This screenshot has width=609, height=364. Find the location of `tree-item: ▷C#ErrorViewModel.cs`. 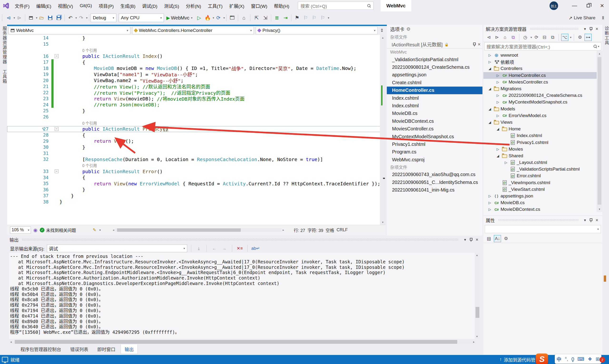

tree-item: ▷C#ErrorViewModel.cs is located at coordinates (543, 116).